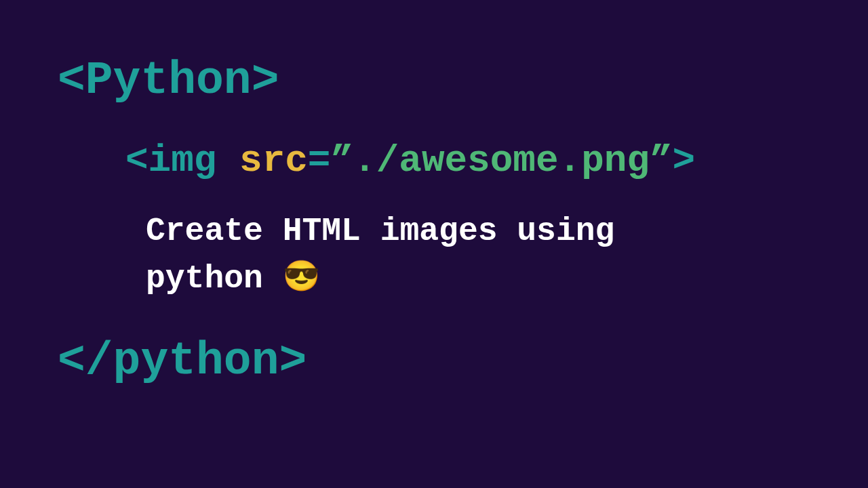 The image size is (868, 488). Describe the element at coordinates (214, 279) in the screenshot. I see `description-line-2: python` at that location.